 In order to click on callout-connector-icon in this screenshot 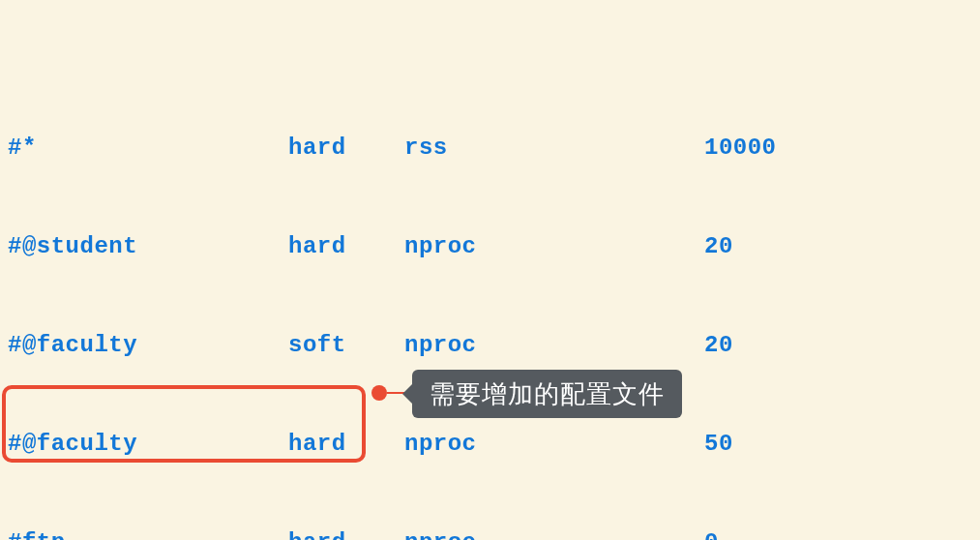, I will do `click(400, 393)`.